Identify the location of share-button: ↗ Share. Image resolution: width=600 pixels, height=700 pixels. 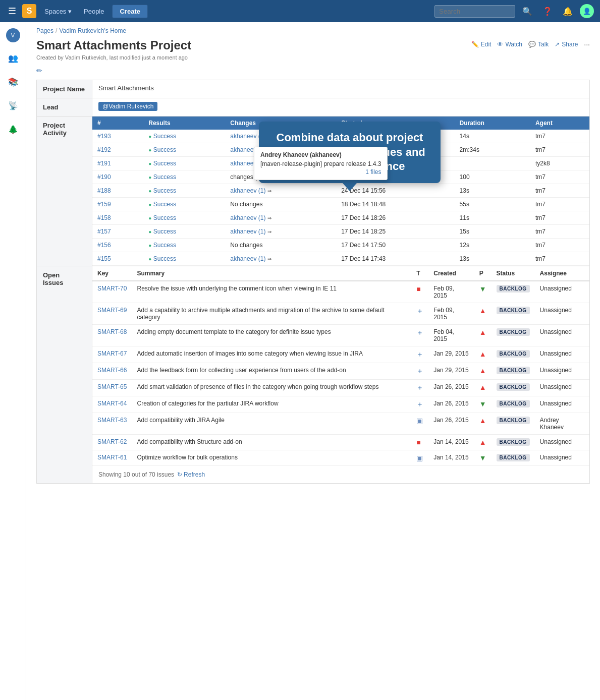
(566, 44).